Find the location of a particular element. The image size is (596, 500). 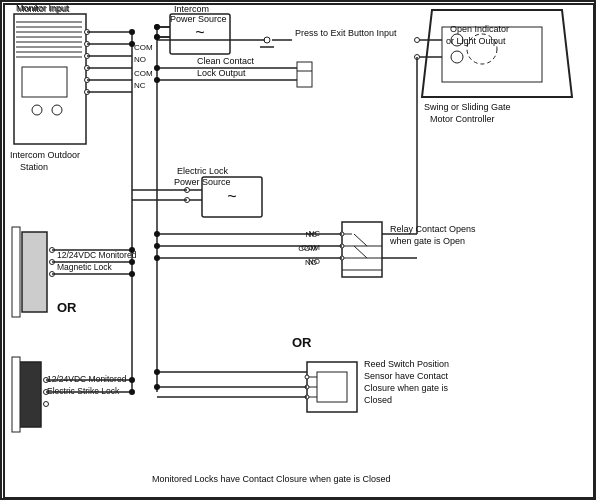

svg-text: Lock Output is located at coordinates (222, 73).